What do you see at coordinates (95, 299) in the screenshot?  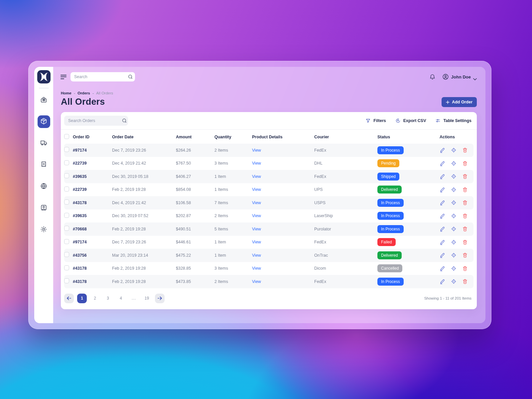 I see `page-button-2: 2` at bounding box center [95, 299].